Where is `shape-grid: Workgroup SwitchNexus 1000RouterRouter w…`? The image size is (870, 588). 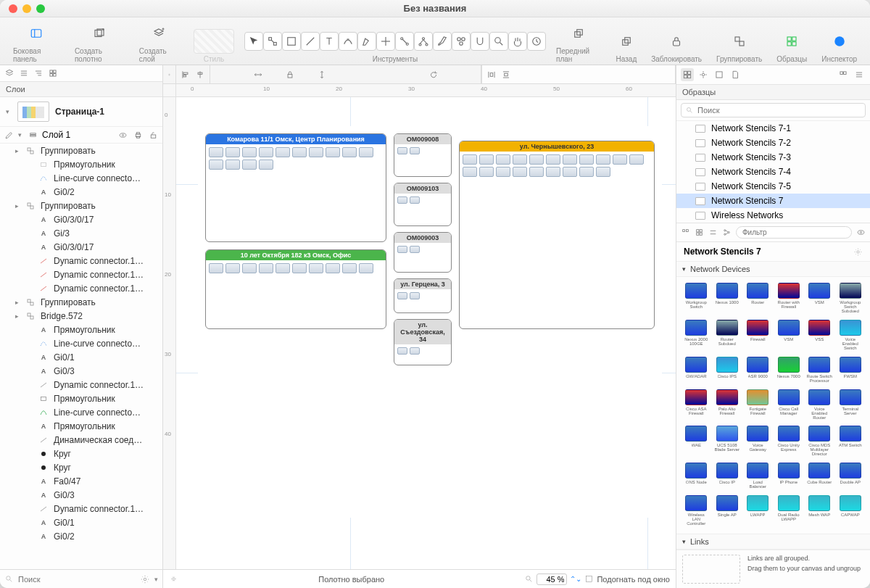
shape-grid: Workgroup SwitchNexus 1000RouterRouter w… is located at coordinates (773, 405).